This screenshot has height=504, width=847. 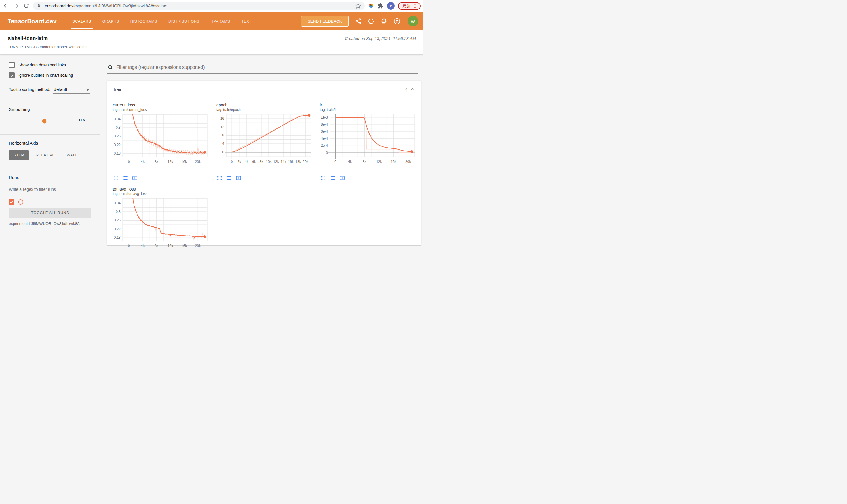 I want to click on chart-plot-lr: 04k8k12k16k20k02e-44e-46e-48e-41e-3, so click(x=366, y=143).